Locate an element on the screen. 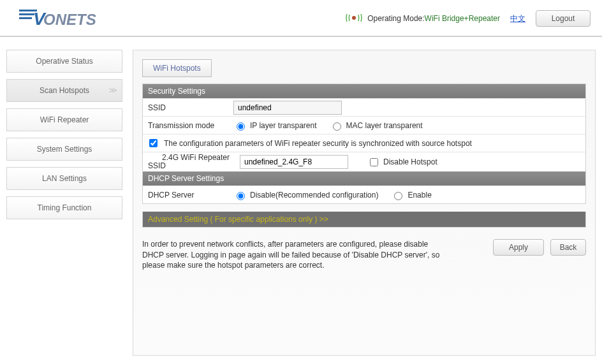 Image resolution: width=602 pixels, height=364 pixels. dhcp-server-row: DHCP Server Disable(Recommended configur… is located at coordinates (364, 194).